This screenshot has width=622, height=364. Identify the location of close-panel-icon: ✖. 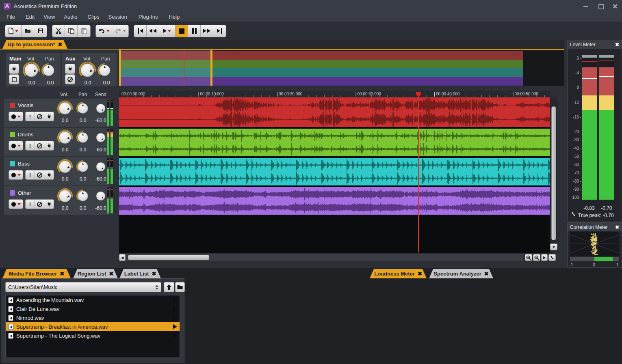
(617, 45).